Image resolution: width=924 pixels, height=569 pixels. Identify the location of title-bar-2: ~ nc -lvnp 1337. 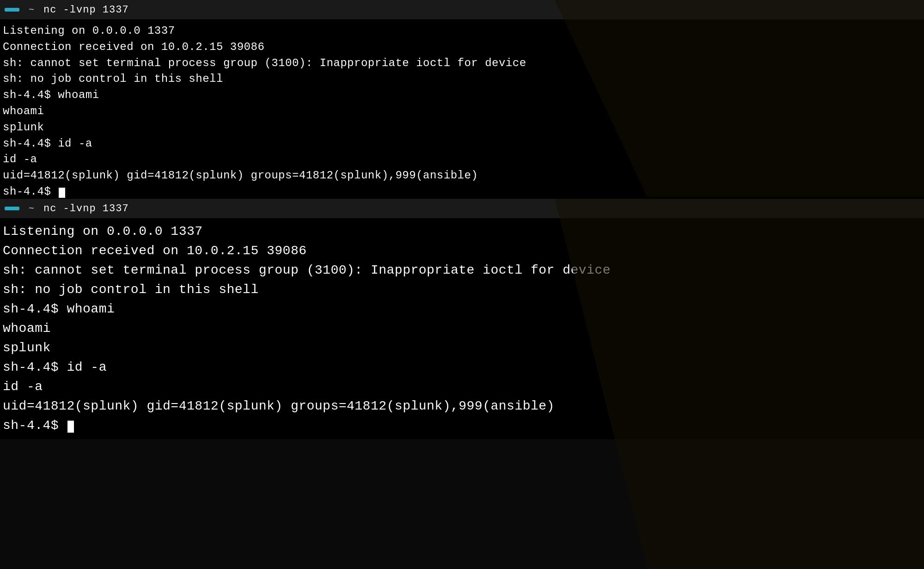
(462, 208).